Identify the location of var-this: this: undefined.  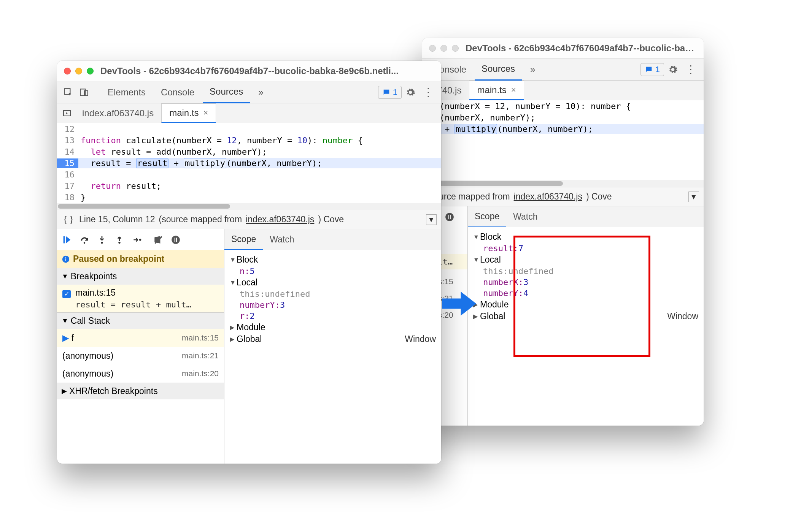
(333, 294).